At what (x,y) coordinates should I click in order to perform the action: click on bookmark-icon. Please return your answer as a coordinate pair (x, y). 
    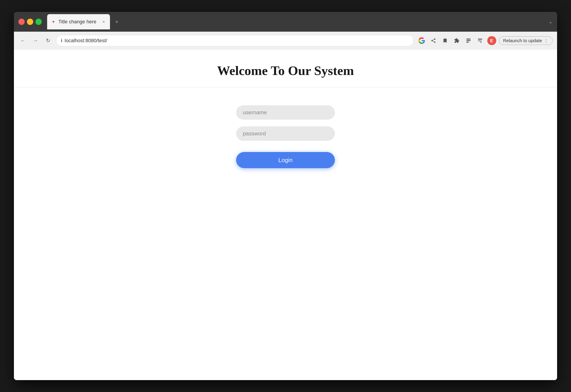
    Looking at the image, I should click on (445, 41).